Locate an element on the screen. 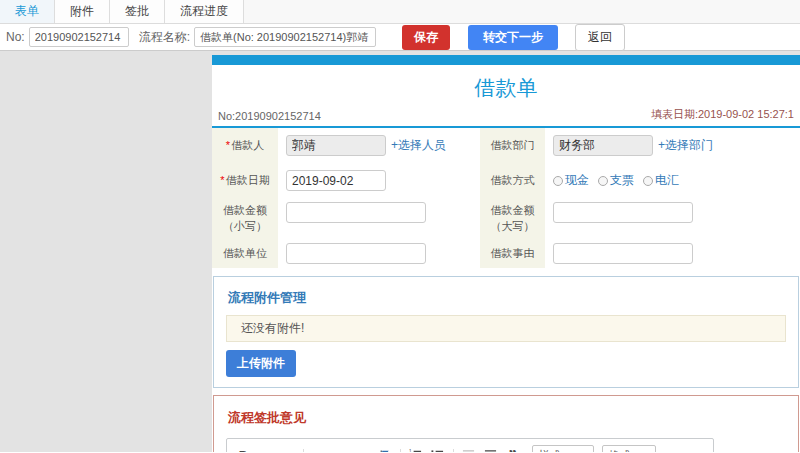 This screenshot has width=800, height=453. amount-upper-input is located at coordinates (623, 212).